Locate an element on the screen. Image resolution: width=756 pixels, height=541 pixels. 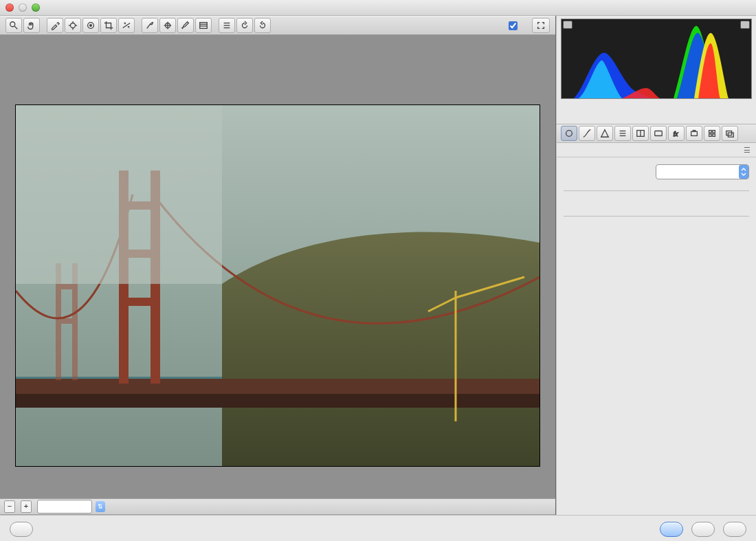
done-button is located at coordinates (735, 529).